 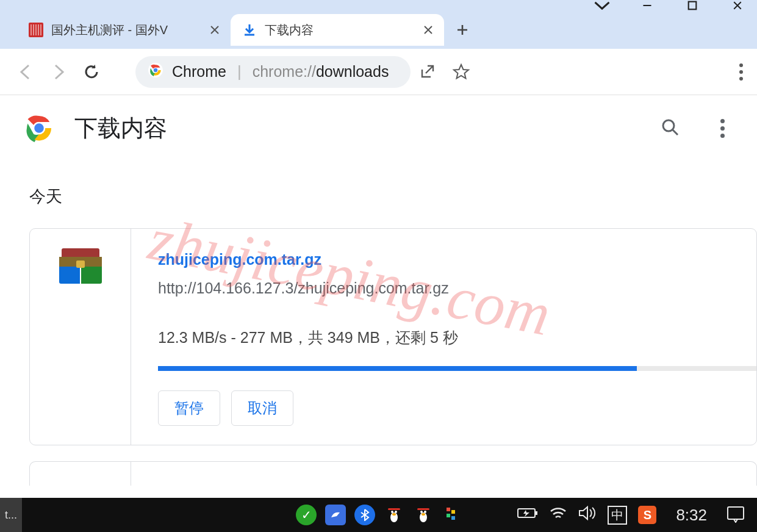 What do you see at coordinates (339, 31) in the screenshot?
I see `tab-title: 下载内容` at bounding box center [339, 31].